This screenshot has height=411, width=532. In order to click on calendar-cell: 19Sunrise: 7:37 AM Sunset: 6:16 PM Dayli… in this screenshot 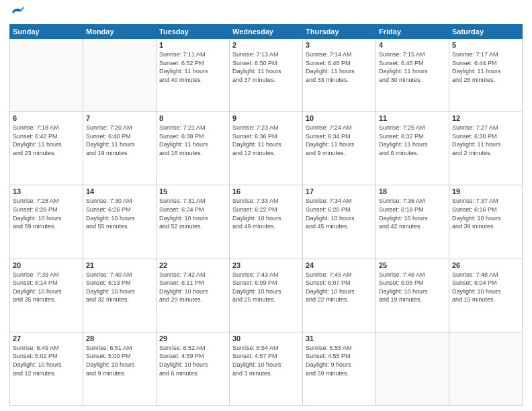, I will do `click(486, 222)`.